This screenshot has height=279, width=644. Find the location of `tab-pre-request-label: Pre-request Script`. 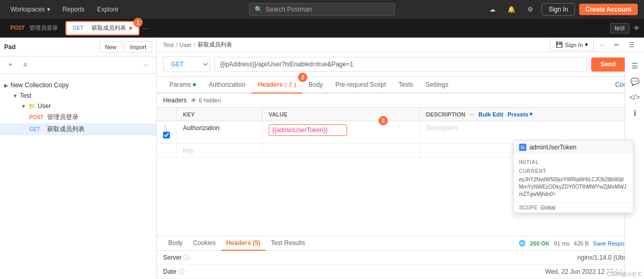

tab-pre-request-label: Pre-request Script is located at coordinates (361, 85).